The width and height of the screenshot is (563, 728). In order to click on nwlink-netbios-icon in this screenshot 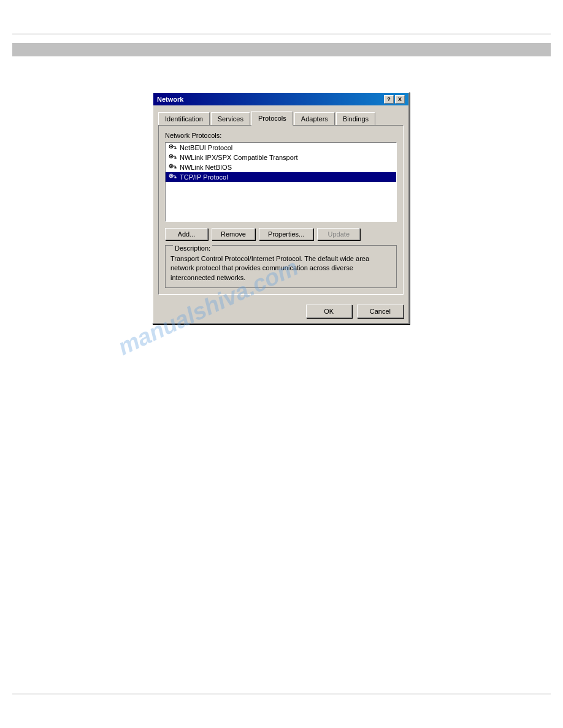, I will do `click(173, 167)`.